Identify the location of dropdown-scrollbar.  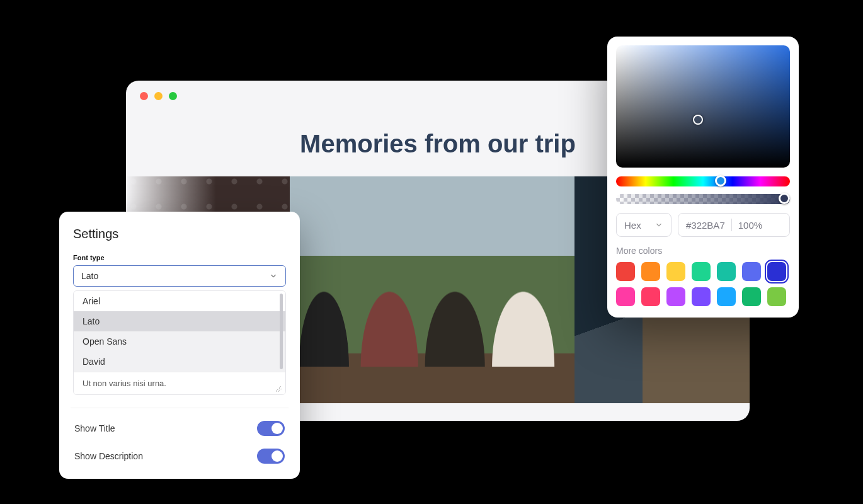
(281, 331).